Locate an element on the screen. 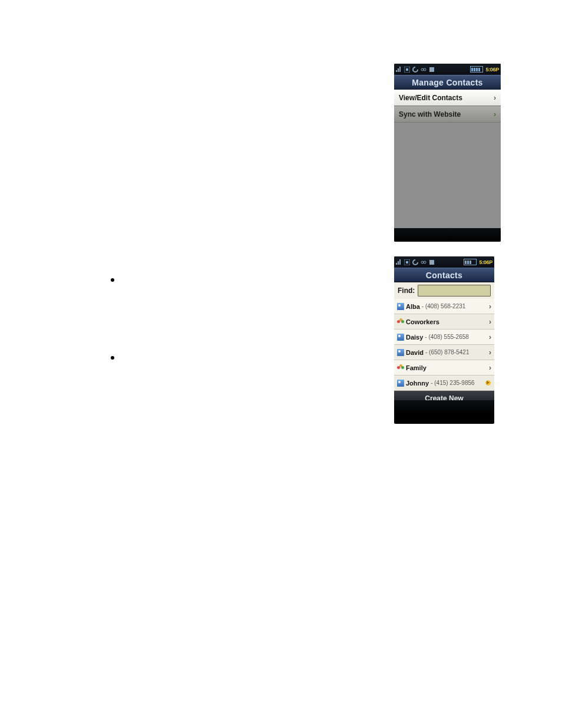 This screenshot has height=728, width=562. contact-row-johnny: Johnny - (415) 235-9856 is located at coordinates (444, 383).